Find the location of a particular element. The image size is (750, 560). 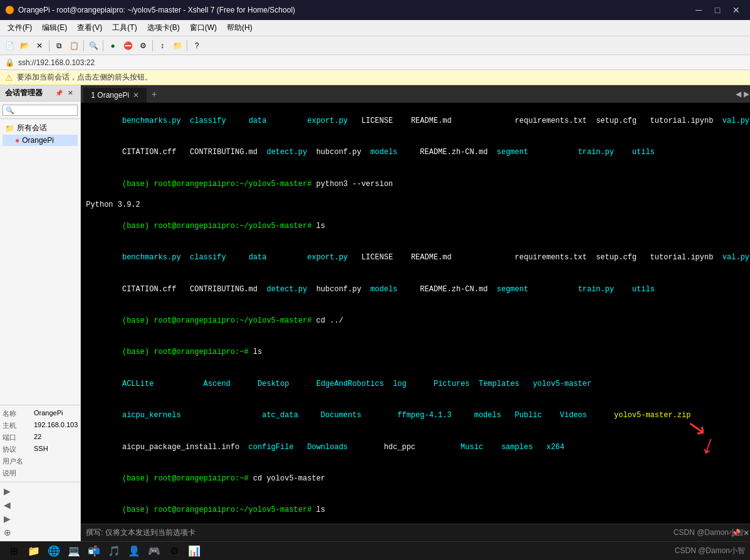

title-controls: ─ □ ✕ is located at coordinates (717, 10).